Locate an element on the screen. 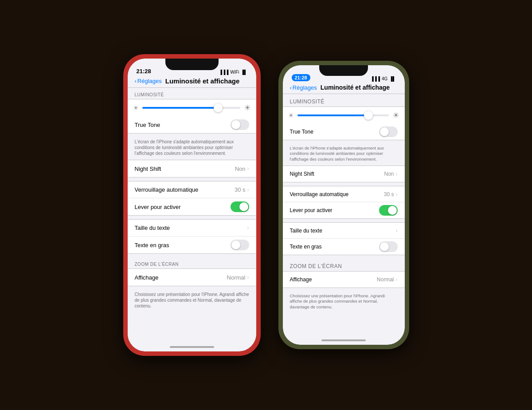  texte-gras-row-2: Texte en gras is located at coordinates (344, 247).